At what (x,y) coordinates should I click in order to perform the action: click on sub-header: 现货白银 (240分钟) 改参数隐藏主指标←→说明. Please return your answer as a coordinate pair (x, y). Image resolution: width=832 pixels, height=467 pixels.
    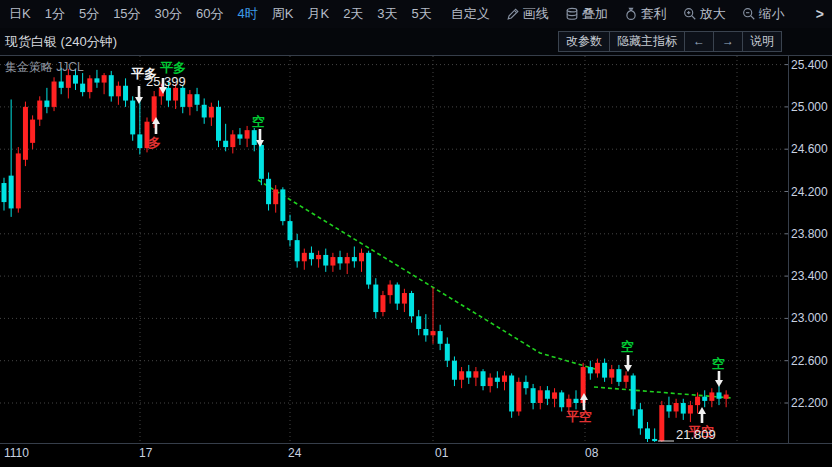
    Looking at the image, I should click on (416, 42).